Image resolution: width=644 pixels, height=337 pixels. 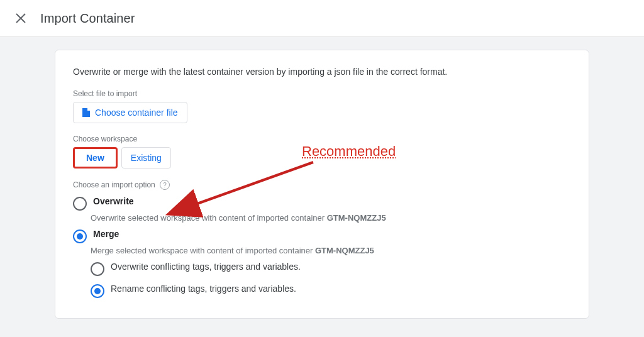 I want to click on intro-text: Overwrite or merge with the latest conta…, so click(x=322, y=72).